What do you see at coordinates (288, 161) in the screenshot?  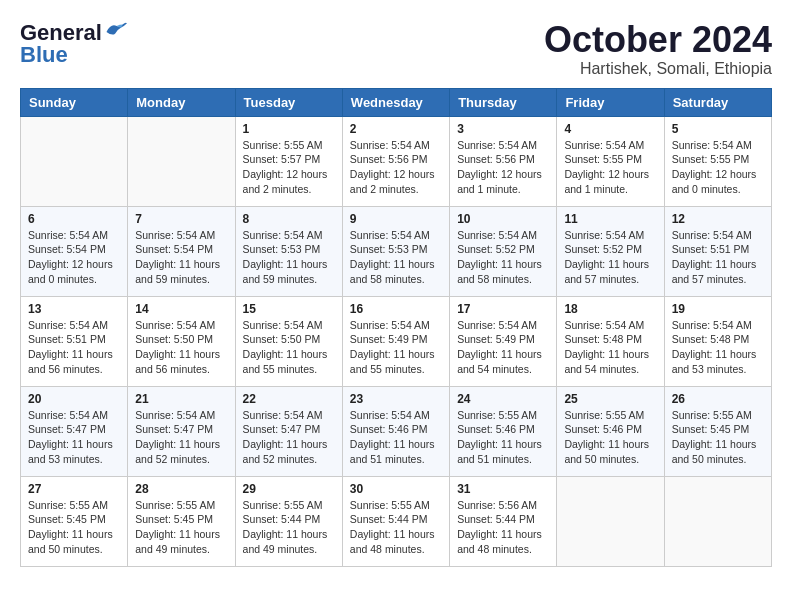 I see `calendar-cell: 1Sunrise: 5:55 AM Sunset: 5:57 PM Daylig…` at bounding box center [288, 161].